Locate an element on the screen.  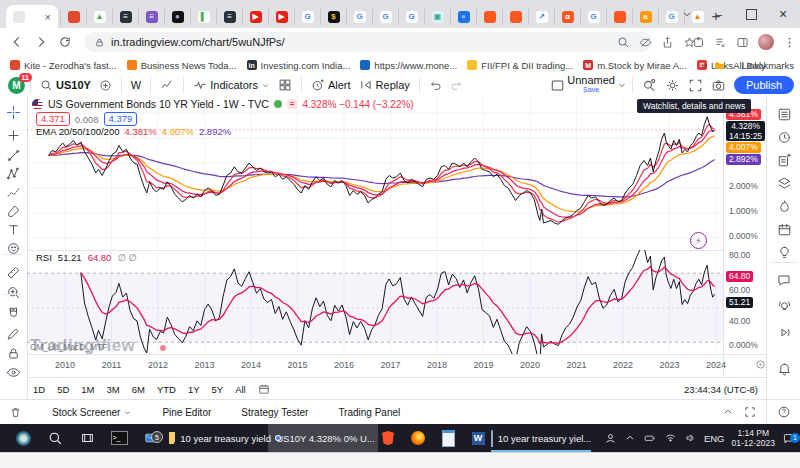
legend-title: US Government Bonds 10 YR Yield - 1W - T… is located at coordinates (158, 104).